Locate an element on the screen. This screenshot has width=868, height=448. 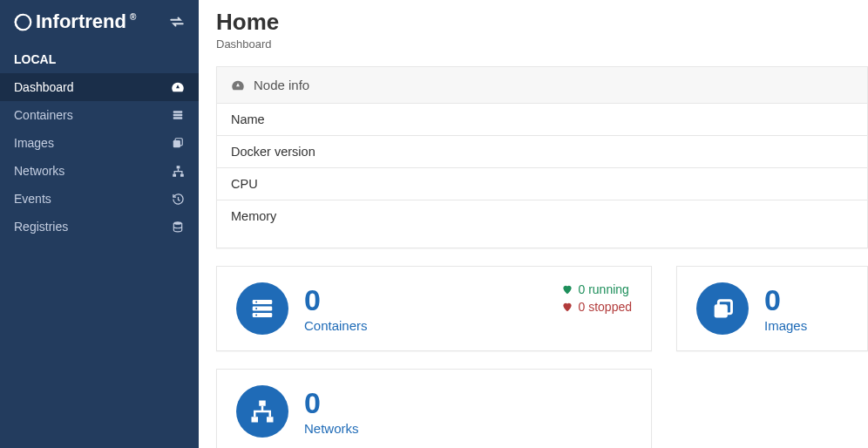
sidebar-item-label: Networks is located at coordinates (92, 171).